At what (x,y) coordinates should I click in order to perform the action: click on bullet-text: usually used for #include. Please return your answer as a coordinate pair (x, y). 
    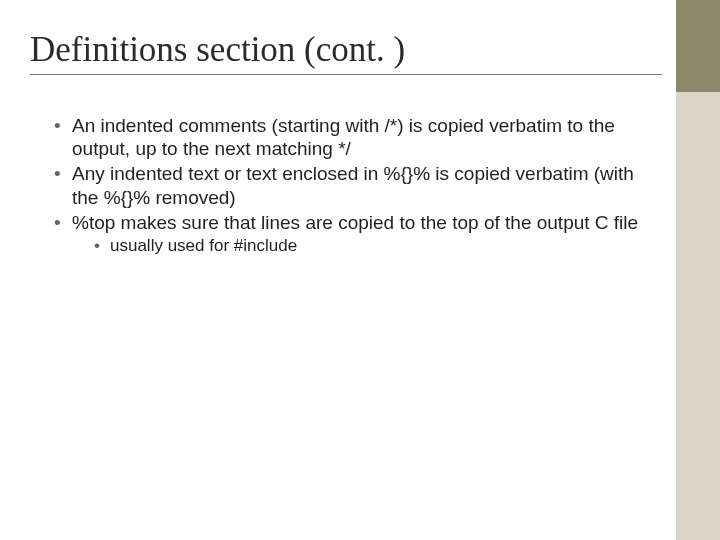
    Looking at the image, I should click on (204, 246).